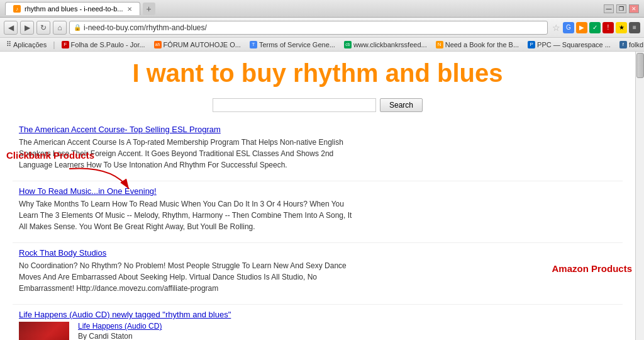  I want to click on bm-favicon-4: cb, so click(348, 45).